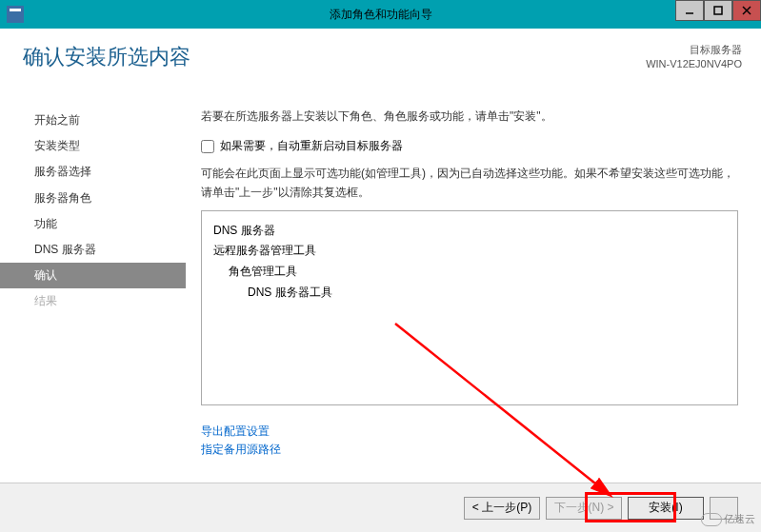 This screenshot has height=532, width=761. I want to click on nav-results: 结果, so click(93, 301).